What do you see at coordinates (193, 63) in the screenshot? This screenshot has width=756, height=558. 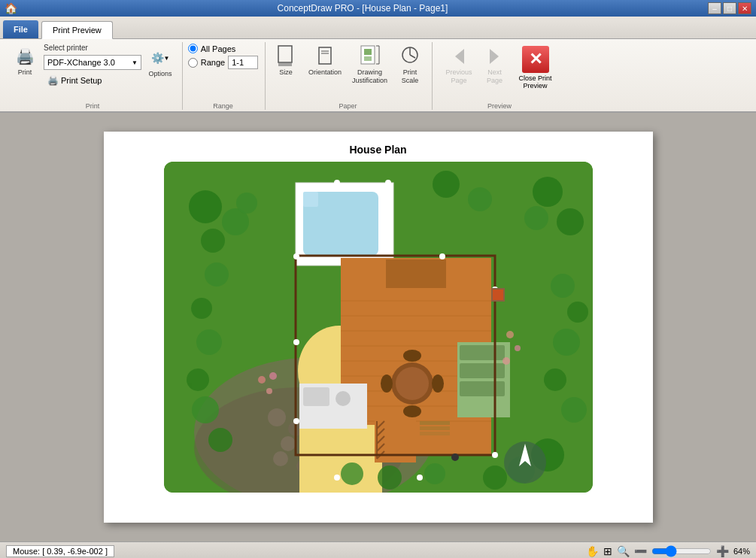 I see `range-radio` at bounding box center [193, 63].